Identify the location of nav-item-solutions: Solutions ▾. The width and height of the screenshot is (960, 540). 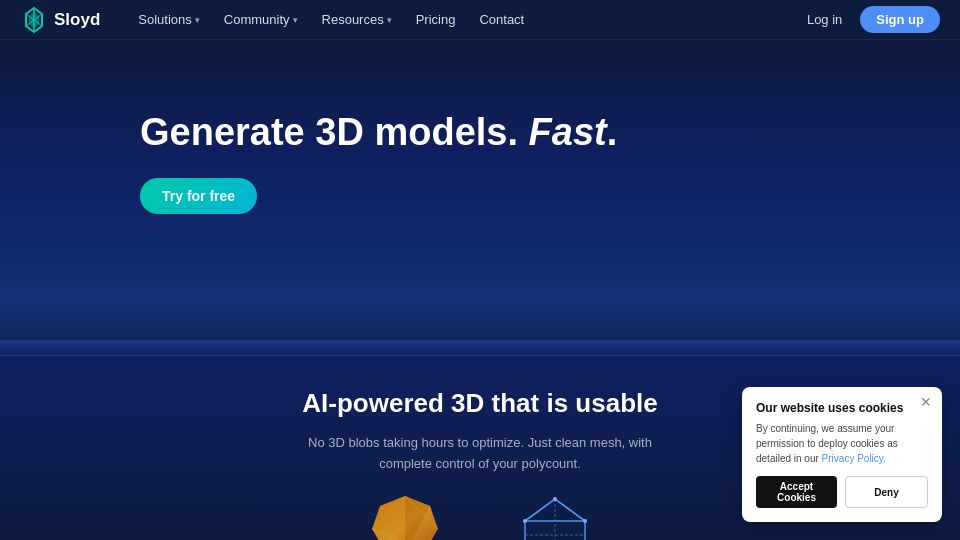
(168, 20).